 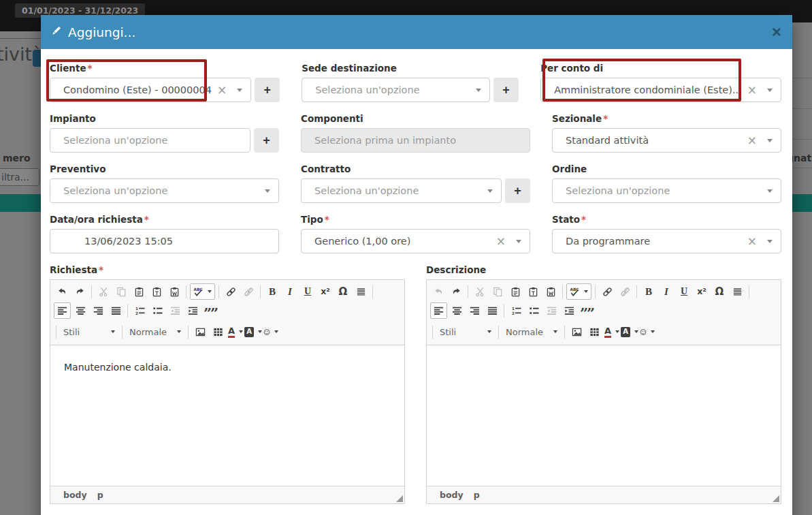 What do you see at coordinates (165, 241) in the screenshot?
I see `datetime-input` at bounding box center [165, 241].